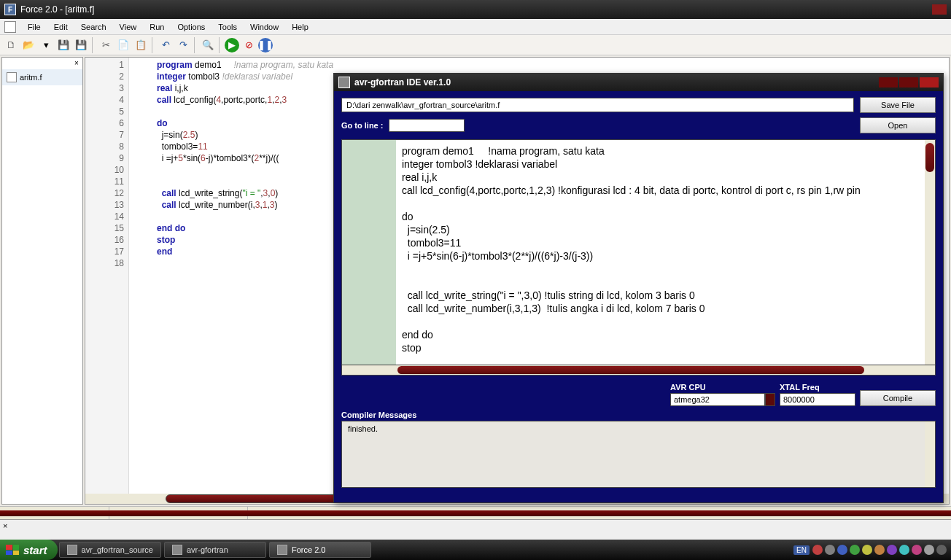  I want to click on avr-cpu-label: AVR CPU, so click(723, 387).